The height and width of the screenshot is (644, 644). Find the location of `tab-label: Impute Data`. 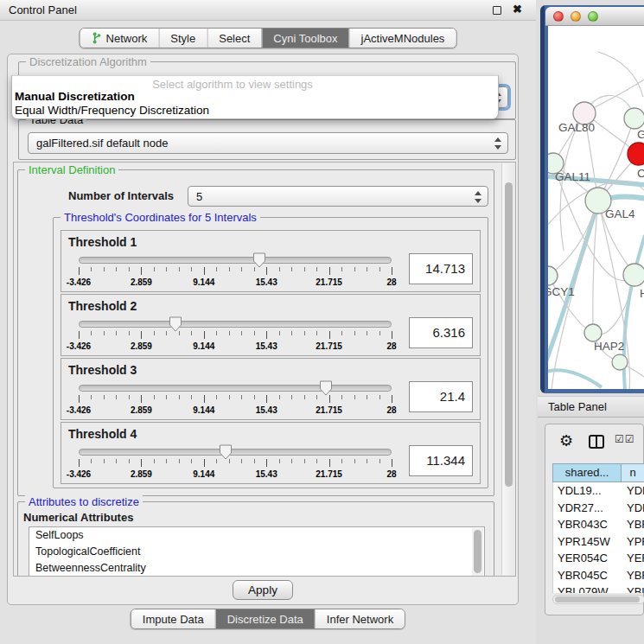

tab-label: Impute Data is located at coordinates (173, 619).